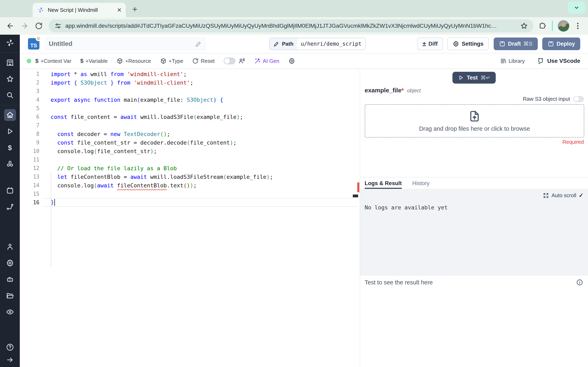  Describe the element at coordinates (190, 177) in the screenshot. I see `code-line: 13 let fileContentBlob = await wmill.loa…` at that location.